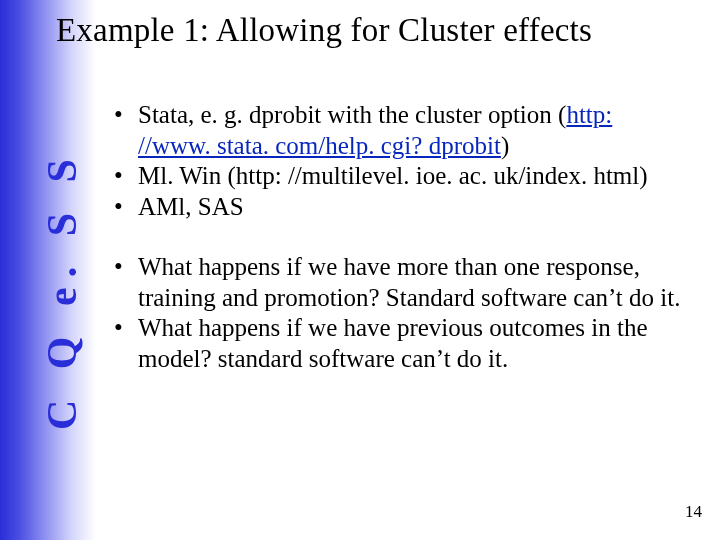 The width and height of the screenshot is (720, 540). What do you see at coordinates (400, 237) in the screenshot?
I see `spacer` at bounding box center [400, 237].